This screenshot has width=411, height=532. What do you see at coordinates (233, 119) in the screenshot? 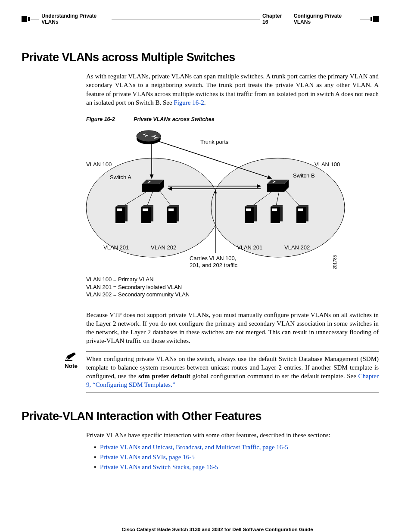
I see `figure-caption: Figure 16-2 Private VLANs across Switche…` at bounding box center [233, 119].